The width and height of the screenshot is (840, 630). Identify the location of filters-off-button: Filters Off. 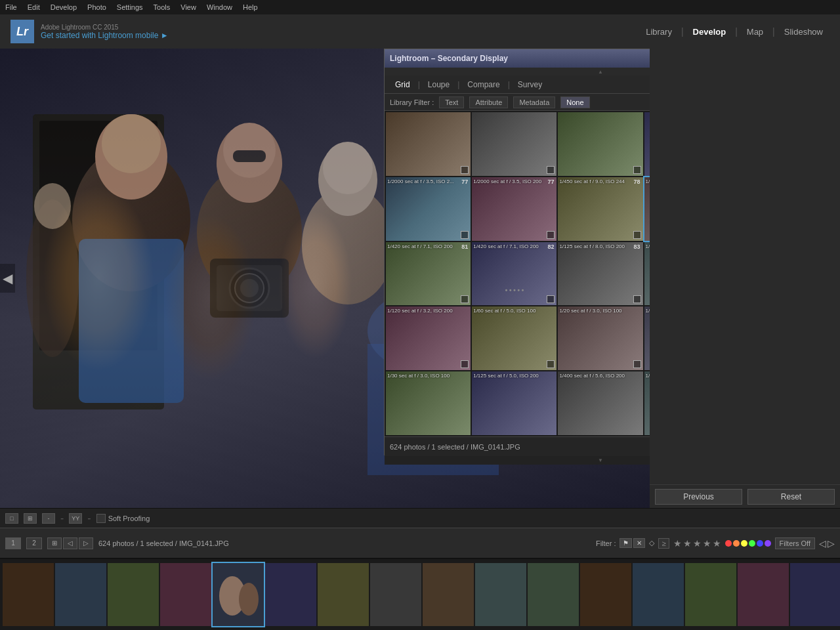
(795, 543).